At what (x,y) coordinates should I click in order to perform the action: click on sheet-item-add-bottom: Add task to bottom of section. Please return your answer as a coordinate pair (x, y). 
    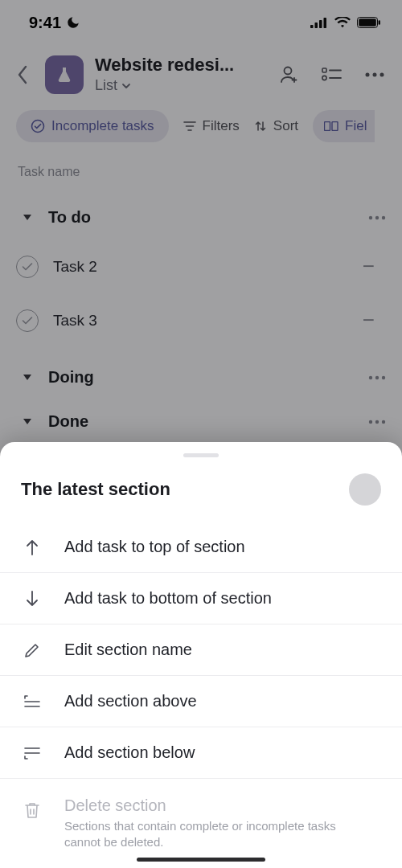
    Looking at the image, I should click on (201, 599).